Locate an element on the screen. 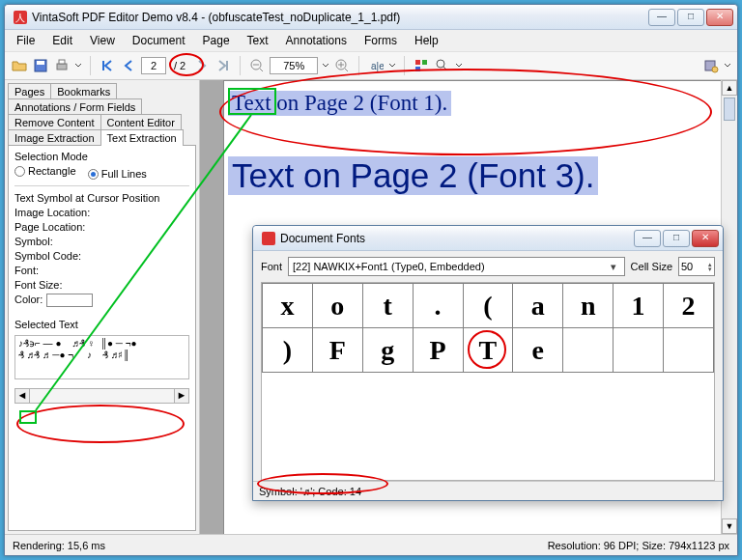 Image resolution: width=742 pixels, height=560 pixels. next-page-icon is located at coordinates (202, 66).